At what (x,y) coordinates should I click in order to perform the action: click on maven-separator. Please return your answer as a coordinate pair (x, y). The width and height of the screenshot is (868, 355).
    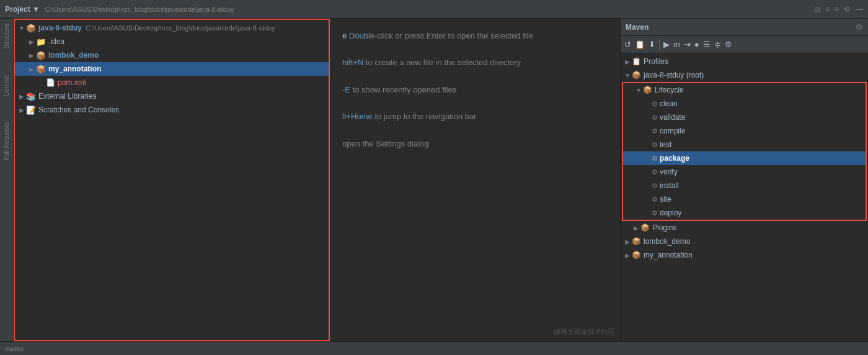
    Looking at the image, I should click on (660, 45).